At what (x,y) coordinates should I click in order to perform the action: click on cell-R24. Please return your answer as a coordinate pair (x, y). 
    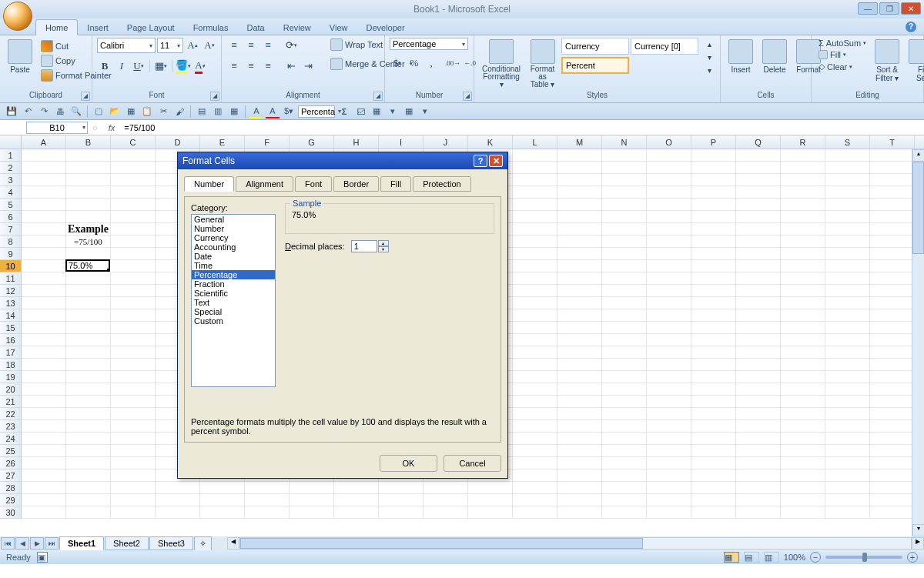
    Looking at the image, I should click on (803, 439).